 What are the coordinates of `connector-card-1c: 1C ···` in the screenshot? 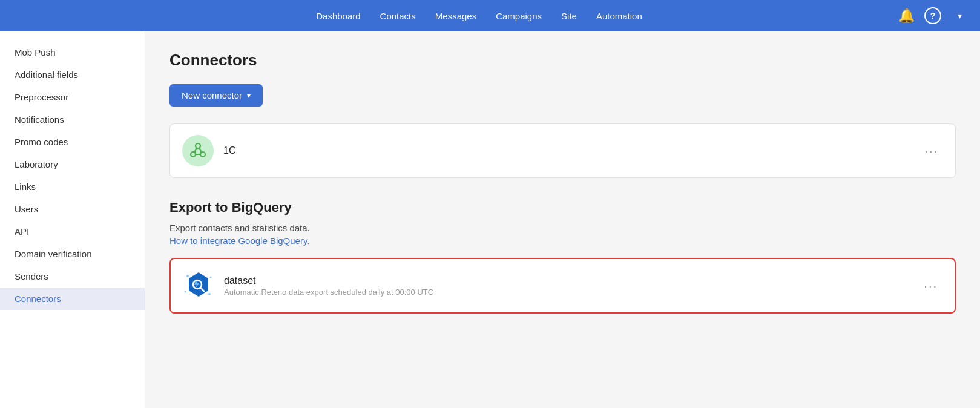 It's located at (563, 151).